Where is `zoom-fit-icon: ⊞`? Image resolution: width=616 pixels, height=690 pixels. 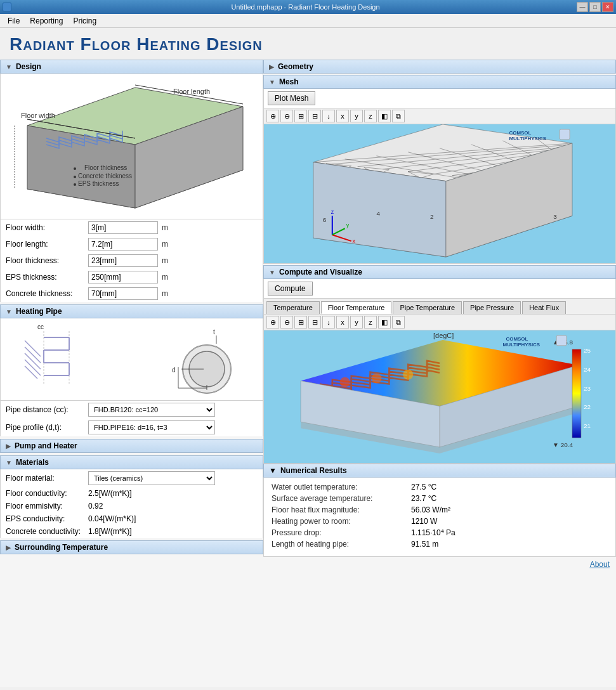
zoom-fit-icon: ⊞ is located at coordinates (301, 116).